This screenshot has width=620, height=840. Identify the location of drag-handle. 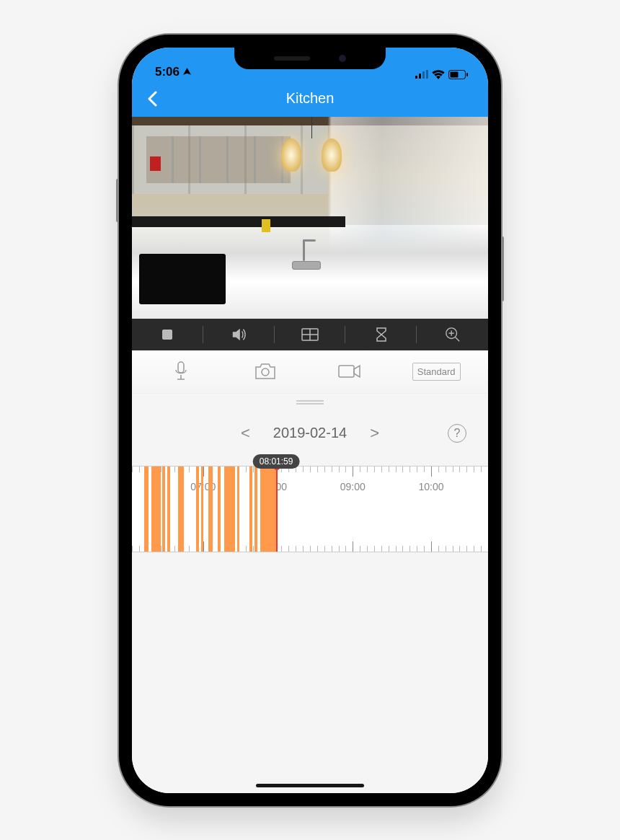
(310, 401).